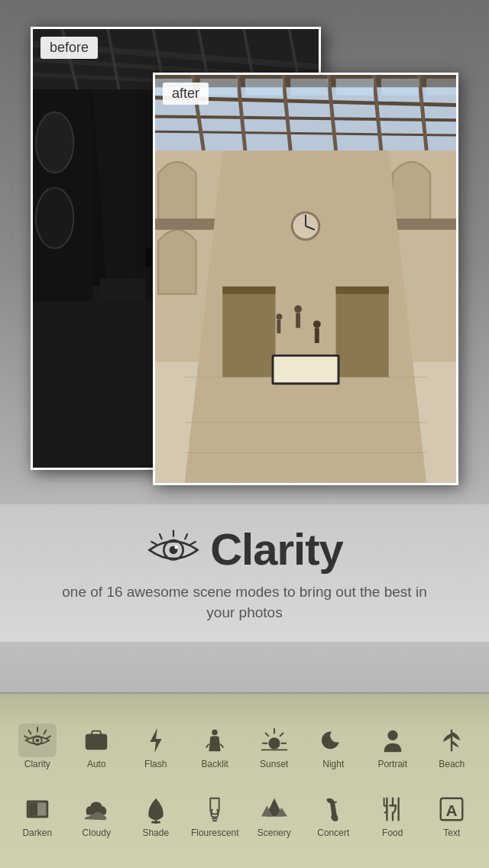 This screenshot has width=489, height=868. Describe the element at coordinates (215, 740) in the screenshot. I see `backlit-icon-wrapper` at that location.